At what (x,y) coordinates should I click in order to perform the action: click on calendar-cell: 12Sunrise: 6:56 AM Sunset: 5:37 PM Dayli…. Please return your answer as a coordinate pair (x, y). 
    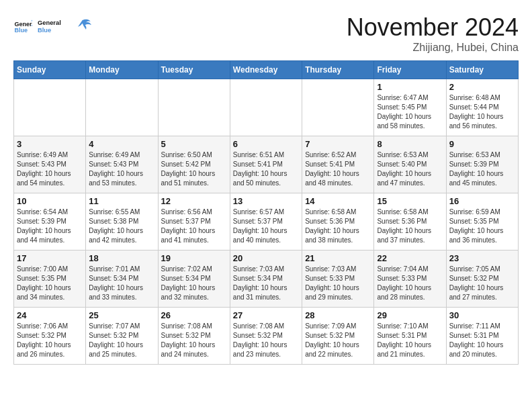
    Looking at the image, I should click on (193, 222).